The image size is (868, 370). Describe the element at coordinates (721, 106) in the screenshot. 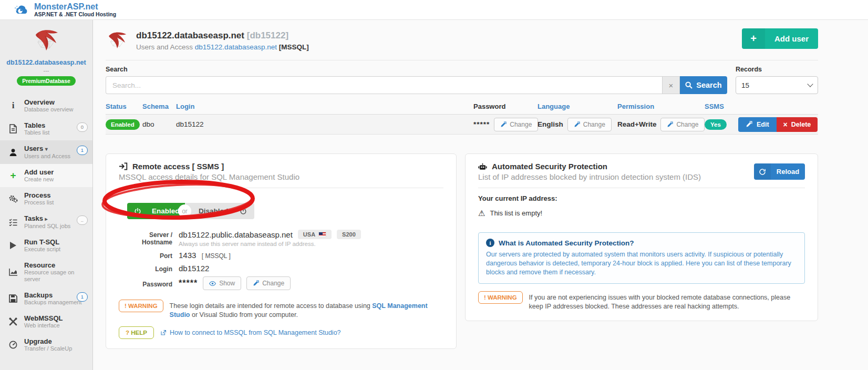

I see `column-ssms: SSMS` at that location.